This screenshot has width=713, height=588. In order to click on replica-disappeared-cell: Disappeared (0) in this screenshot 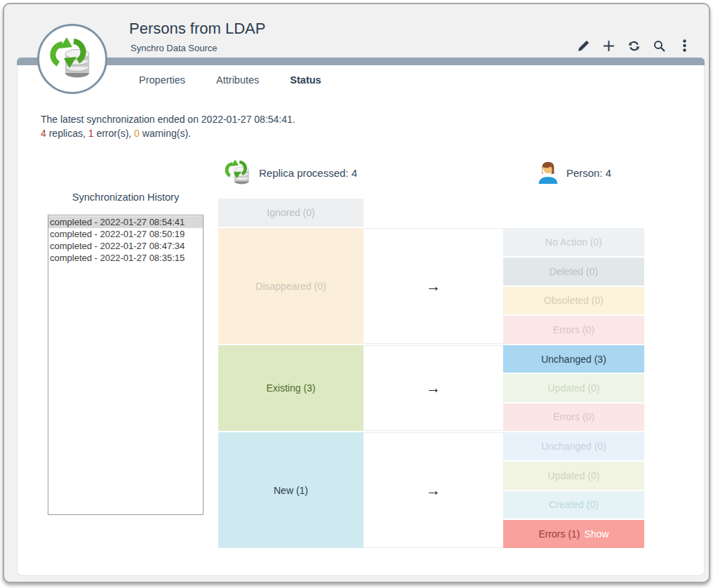, I will do `click(291, 286)`.